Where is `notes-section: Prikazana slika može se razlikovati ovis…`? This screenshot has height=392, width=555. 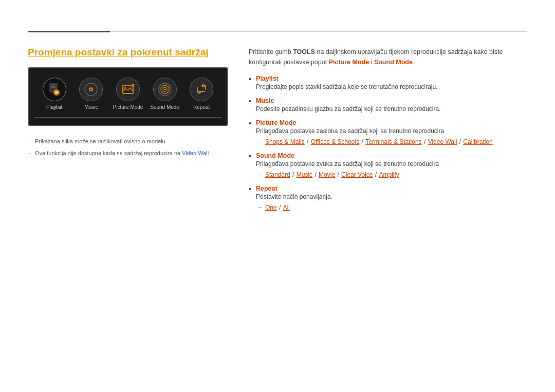
notes-section: Prikazana slika može se razlikovati ovis… is located at coordinates (128, 146).